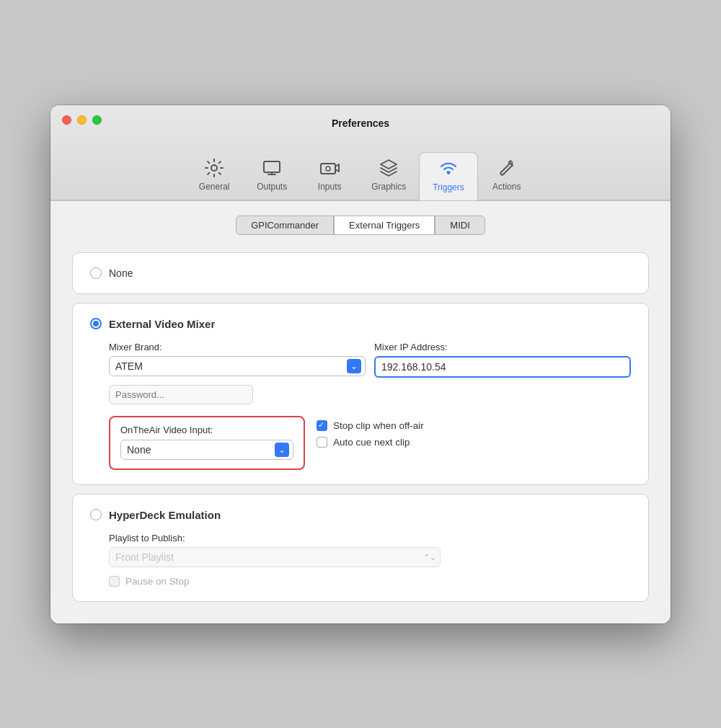 Image resolution: width=721 pixels, height=728 pixels. Describe the element at coordinates (157, 581) in the screenshot. I see `pause-label: Pause on Stop` at that location.